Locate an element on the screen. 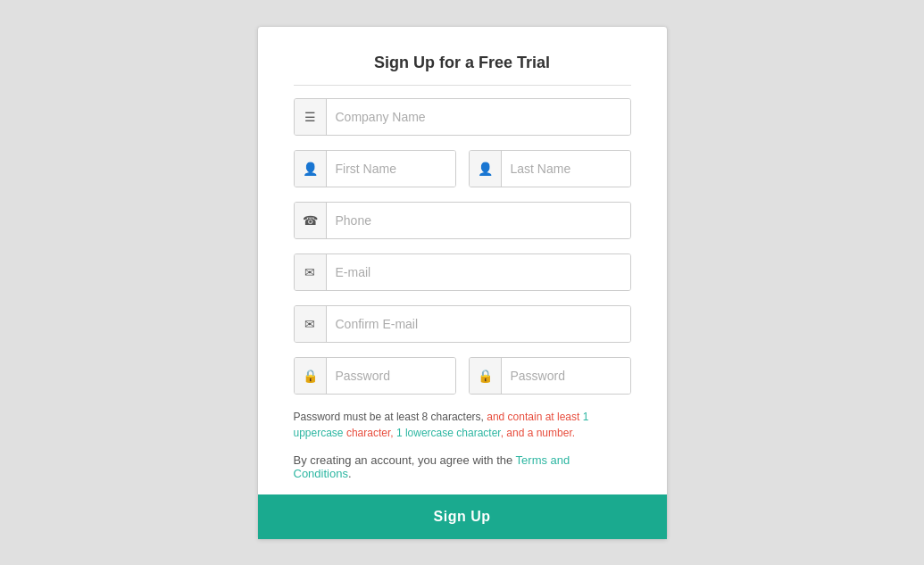 Image resolution: width=924 pixels, height=565 pixels. company-name-input is located at coordinates (479, 117).